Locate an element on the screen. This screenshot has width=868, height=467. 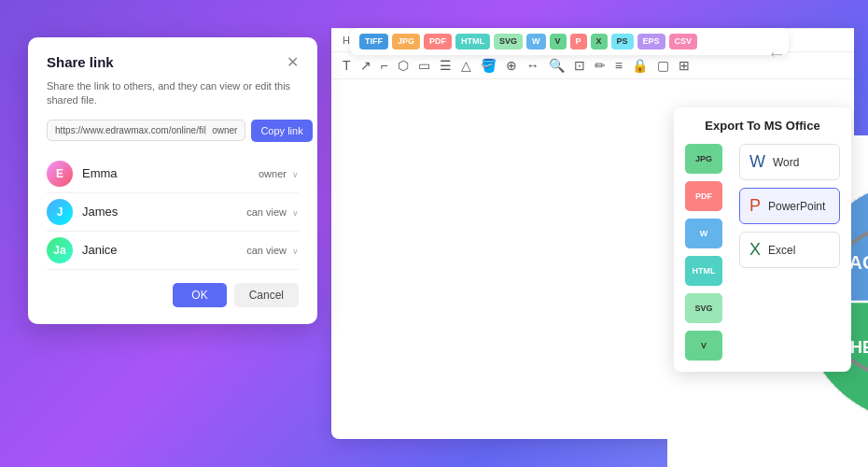
permission-james: can view ∨ is located at coordinates (273, 212).